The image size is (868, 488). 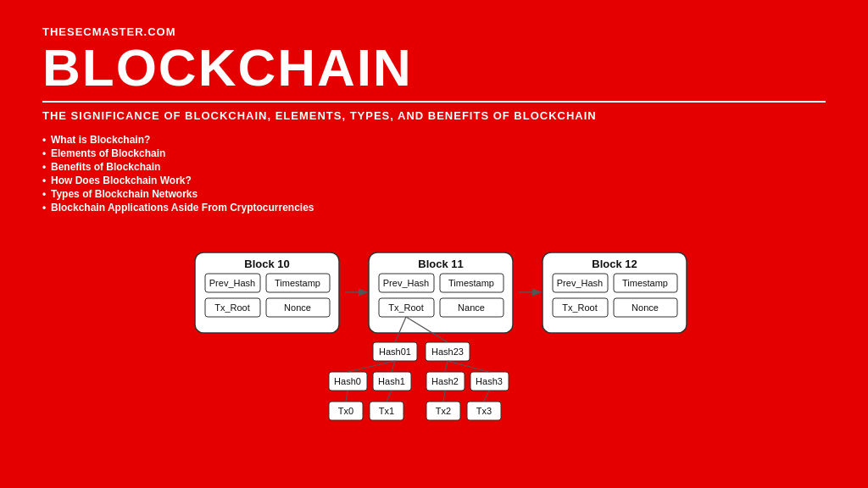 I want to click on block12-txroot: Tx_Root, so click(x=580, y=308).